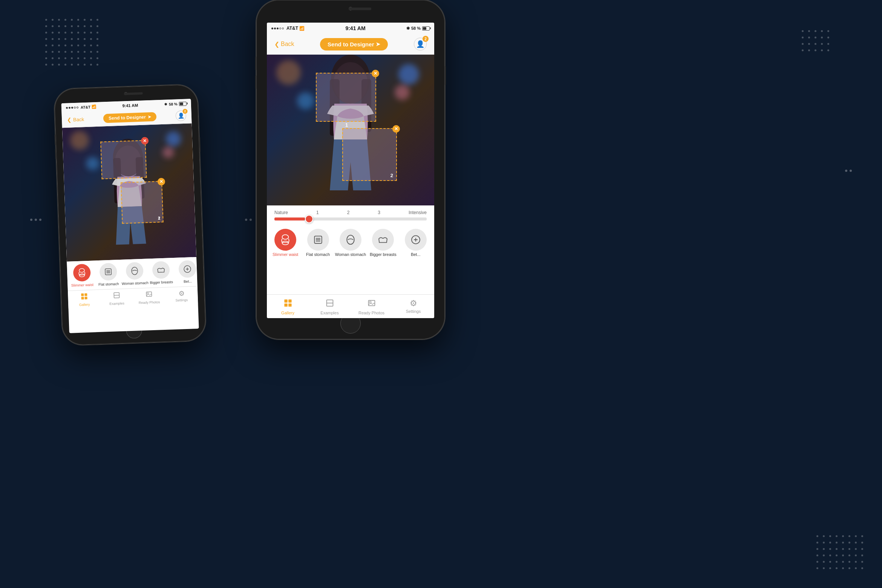 The width and height of the screenshot is (882, 588). What do you see at coordinates (416, 254) in the screenshot?
I see `r-bet-label: Bet...` at bounding box center [416, 254].